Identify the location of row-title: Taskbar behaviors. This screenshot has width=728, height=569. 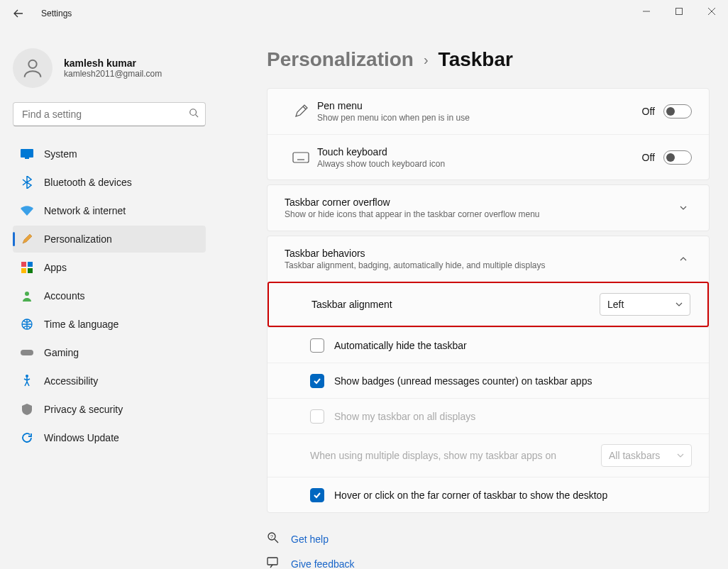
(480, 253).